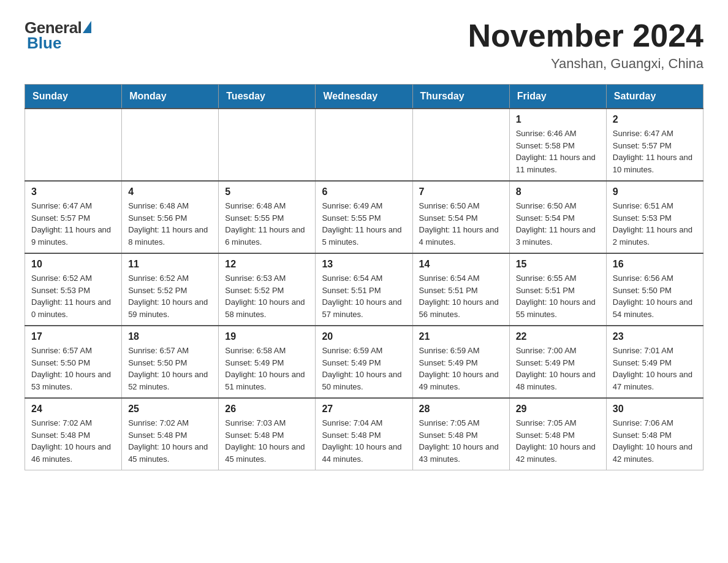 The height and width of the screenshot is (563, 728). Describe the element at coordinates (267, 434) in the screenshot. I see `calendar-cell: 26Sunrise: 7:03 AM Sunset: 5:48 PM Dayli…` at that location.